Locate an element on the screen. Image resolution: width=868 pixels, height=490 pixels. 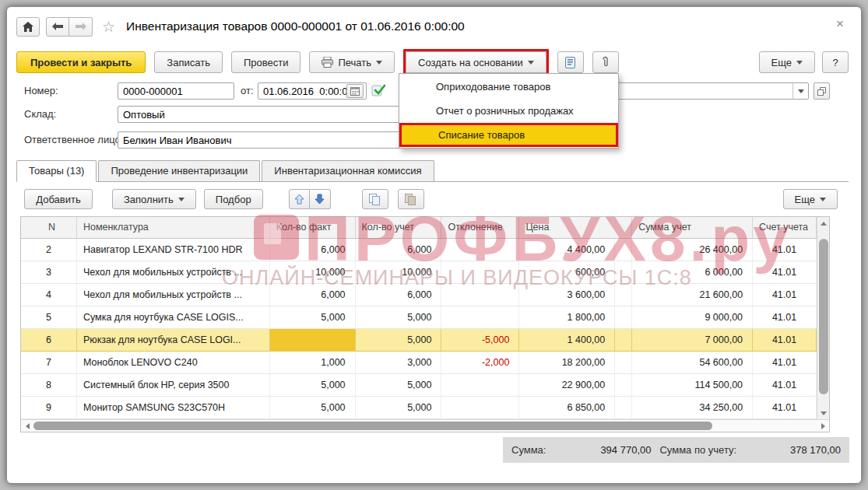
table-row: 2Навигатор LEXAND STR-7100 HDR6,0006,000… is located at coordinates (419, 250).